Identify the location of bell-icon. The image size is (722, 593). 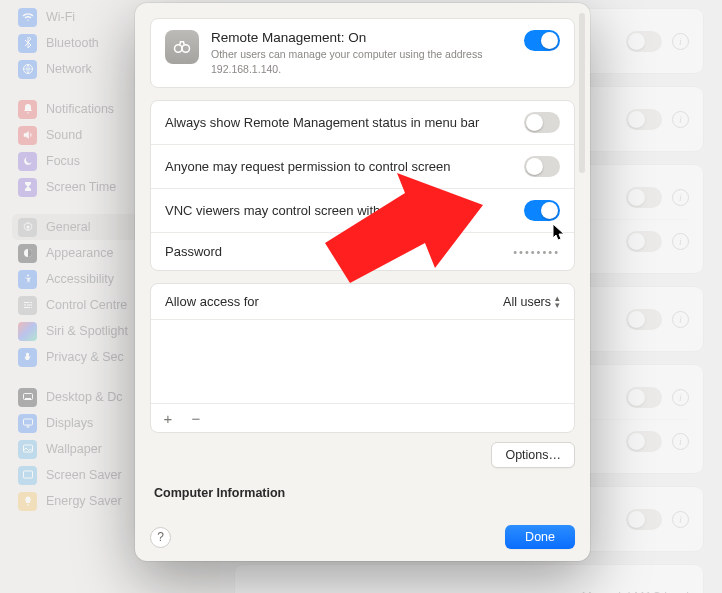
(28, 110).